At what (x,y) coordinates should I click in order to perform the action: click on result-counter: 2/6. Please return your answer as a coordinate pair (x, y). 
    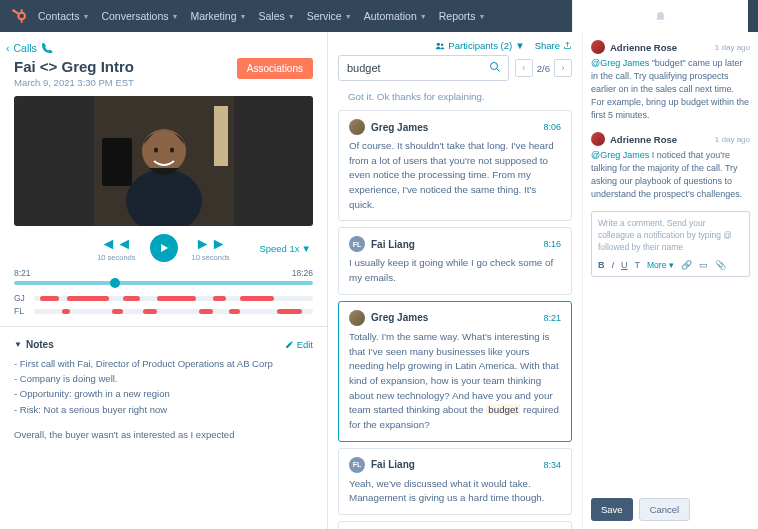
    Looking at the image, I should click on (544, 68).